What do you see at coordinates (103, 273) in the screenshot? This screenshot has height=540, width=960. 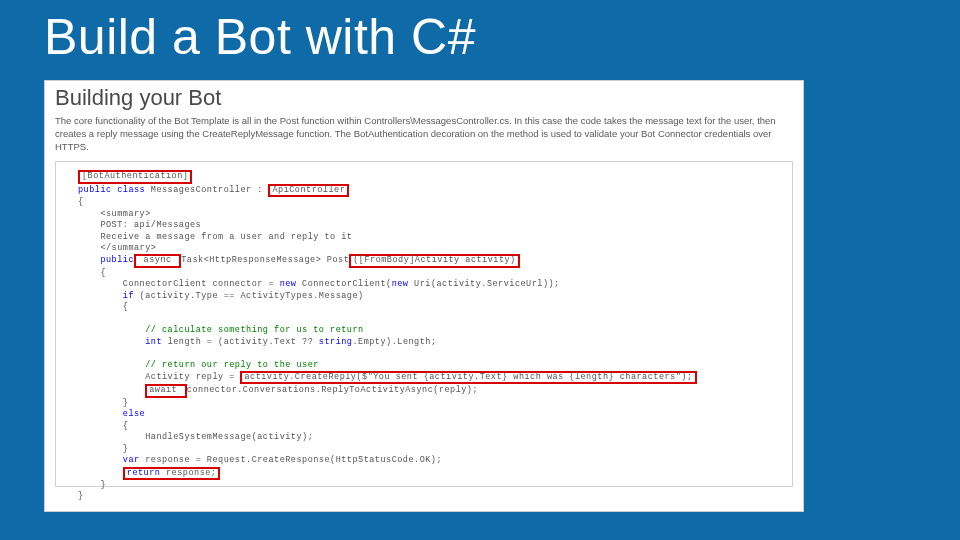 I see `code-brace2: {` at bounding box center [103, 273].